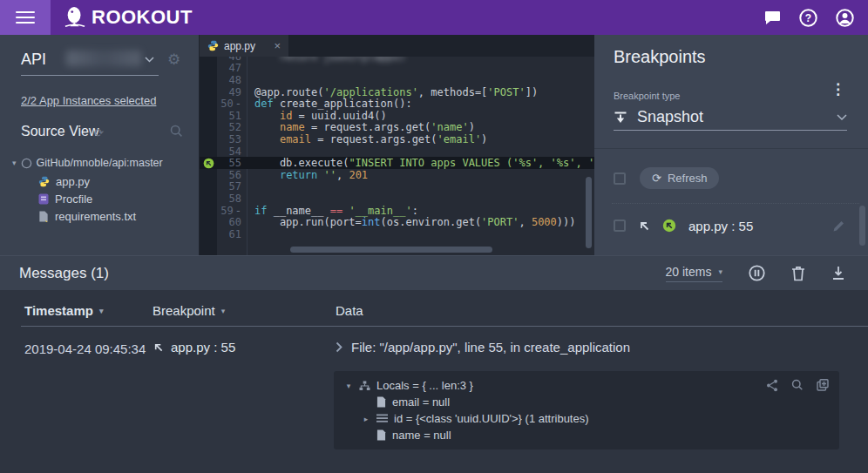  What do you see at coordinates (838, 274) in the screenshot?
I see `download-icon` at bounding box center [838, 274].